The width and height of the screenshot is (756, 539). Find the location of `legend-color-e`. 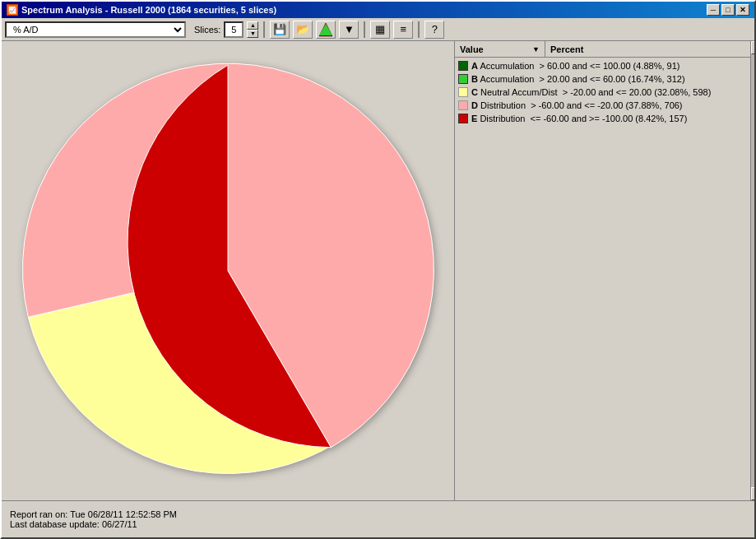

legend-color-e is located at coordinates (463, 118).